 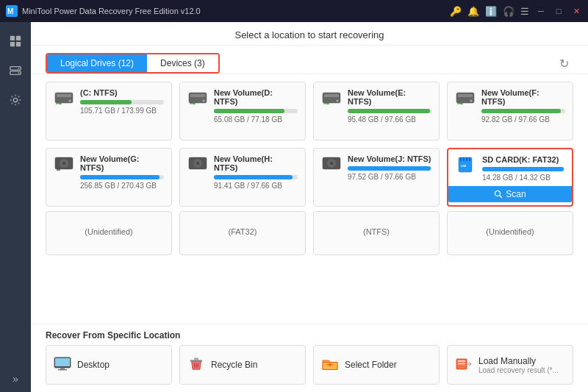 What do you see at coordinates (256, 185) in the screenshot?
I see `drive-h-size: 91.41 GB / 97.66 GB` at bounding box center [256, 185].